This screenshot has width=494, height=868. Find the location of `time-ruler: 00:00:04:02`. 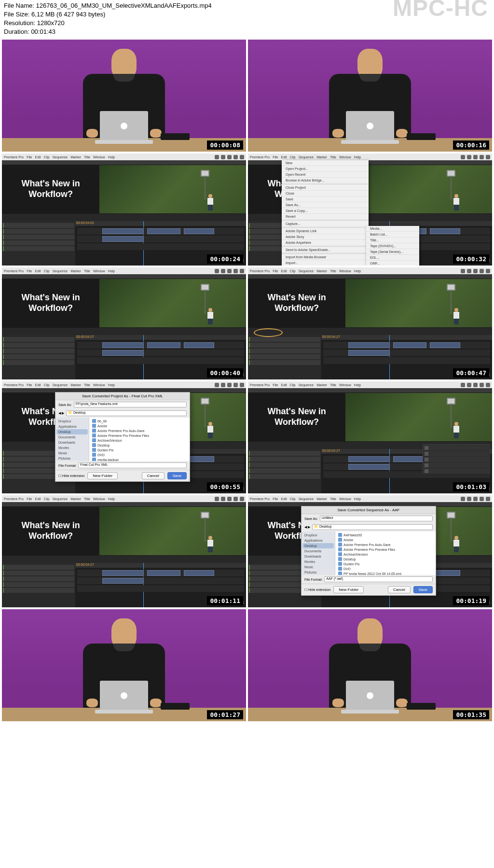

time-ruler: 00:00:04:02 is located at coordinates (161, 224).